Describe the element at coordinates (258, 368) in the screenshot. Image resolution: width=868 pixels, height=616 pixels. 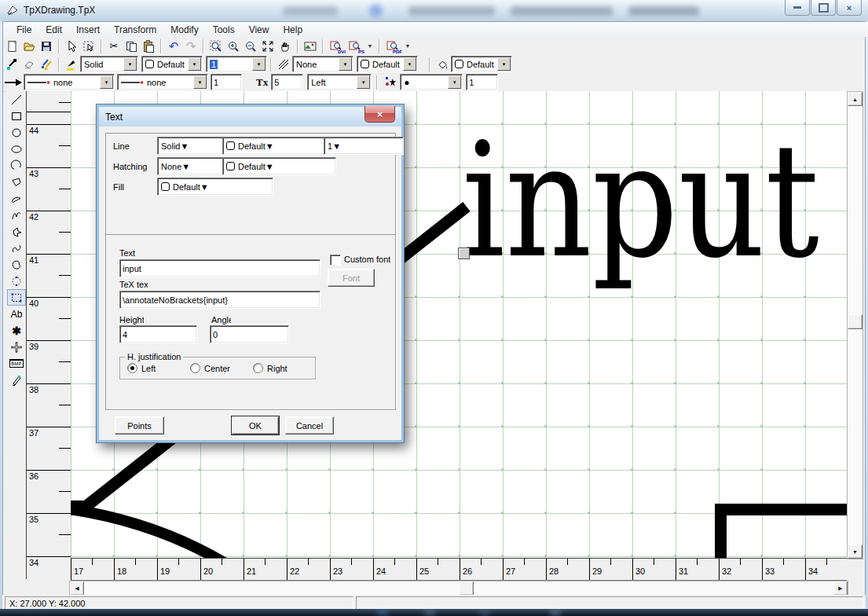
I see `radio-right-icon` at that location.